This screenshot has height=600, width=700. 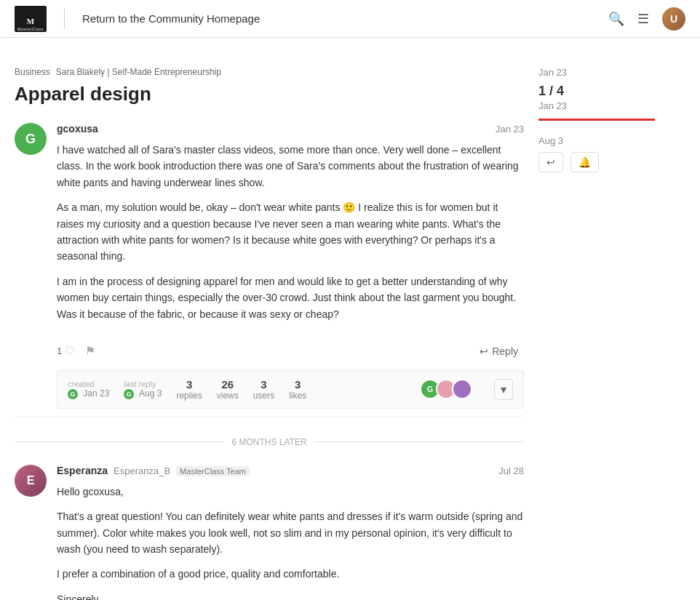 What do you see at coordinates (60, 351) in the screenshot?
I see `post-1-like-count: 1` at bounding box center [60, 351].